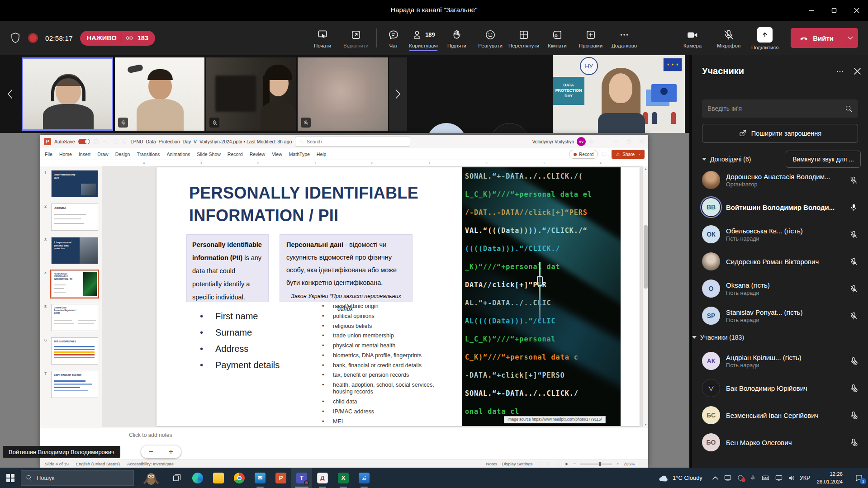  What do you see at coordinates (779, 478) in the screenshot?
I see `display-tray-icon` at bounding box center [779, 478].